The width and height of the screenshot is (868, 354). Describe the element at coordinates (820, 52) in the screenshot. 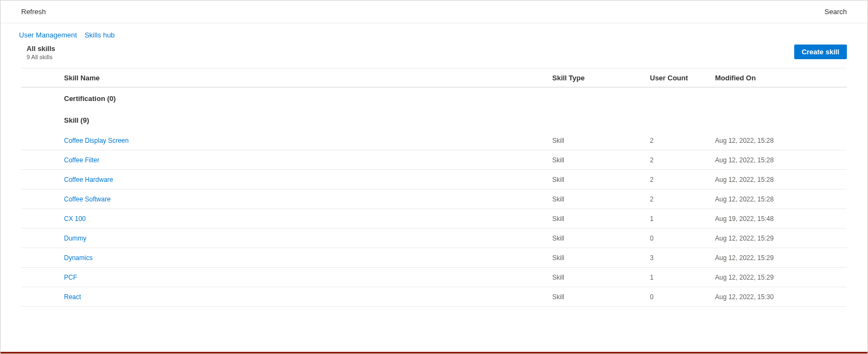

I see `create-skill-button: Create skill` at that location.